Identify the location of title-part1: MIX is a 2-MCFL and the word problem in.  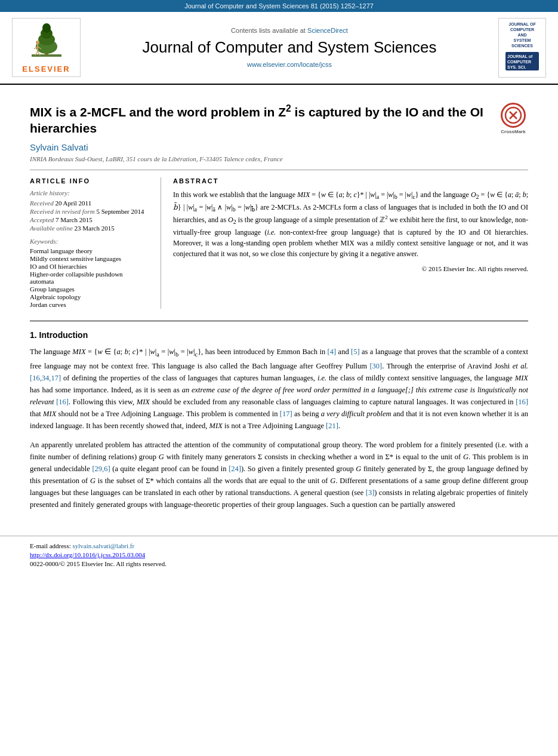
(154, 112).